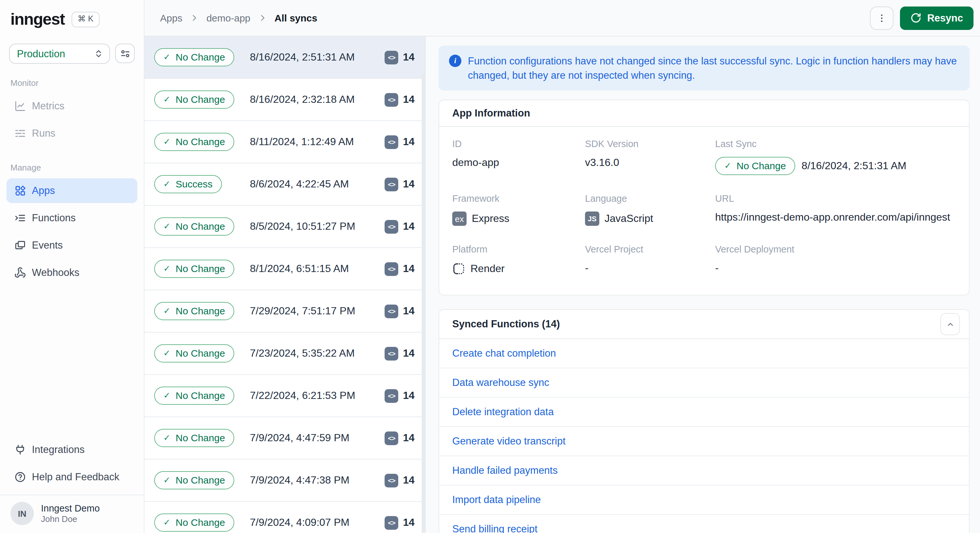  I want to click on sync-row: ✓No Change 8/1/2024, 6:51:15 AM <>14, so click(285, 269).